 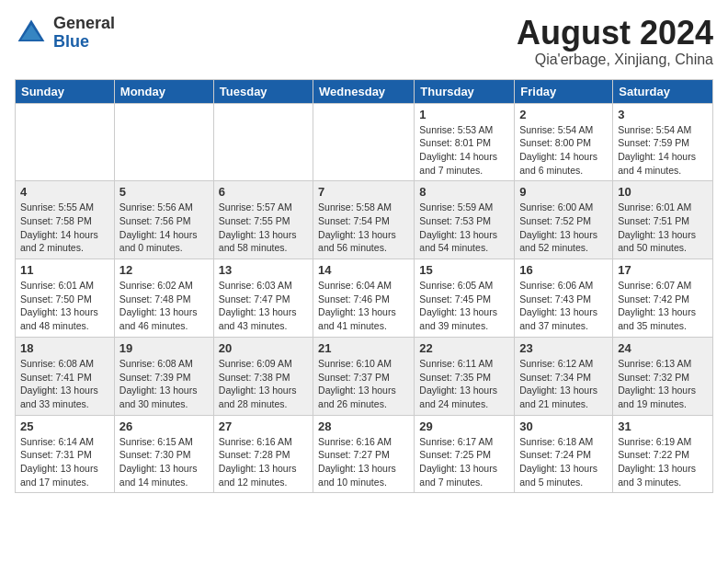 What do you see at coordinates (663, 191) in the screenshot?
I see `day-number: 10` at bounding box center [663, 191].